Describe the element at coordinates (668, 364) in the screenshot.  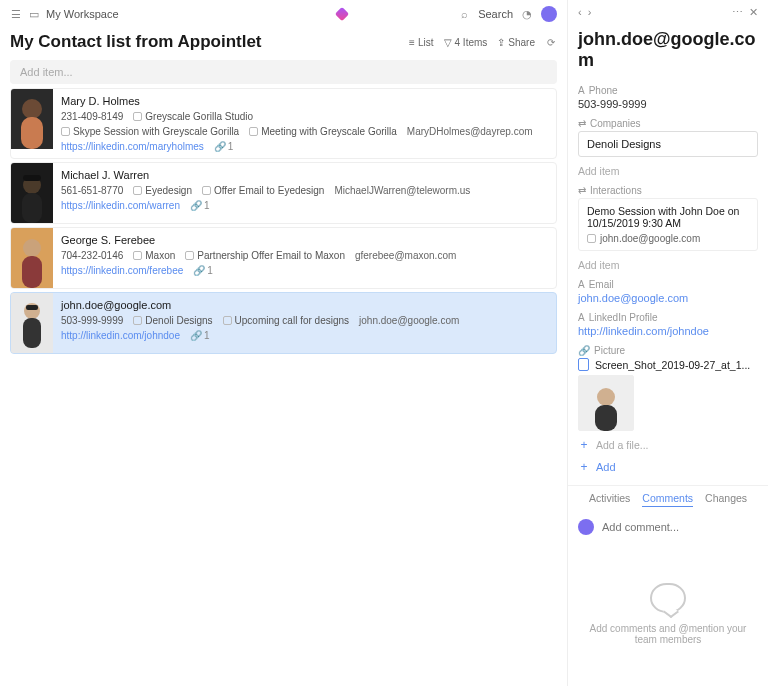
I see `picture-file: Screen_Shot_2019-09-27_at_1...` at that location.